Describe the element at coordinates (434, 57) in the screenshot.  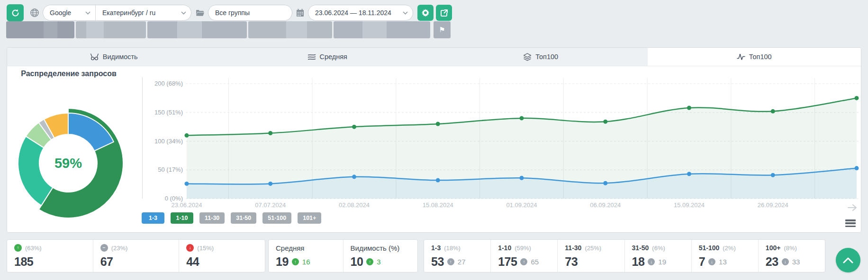
I see `report-tabbar: Видимость Средняя Топ100 Топ100` at that location.